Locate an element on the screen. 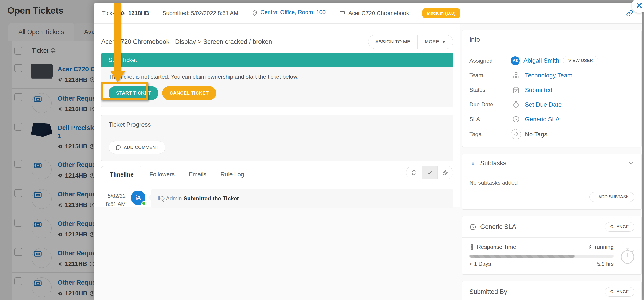 Image resolution: width=644 pixels, height=300 pixels. info-label-due-date: Due Date is located at coordinates (490, 105).